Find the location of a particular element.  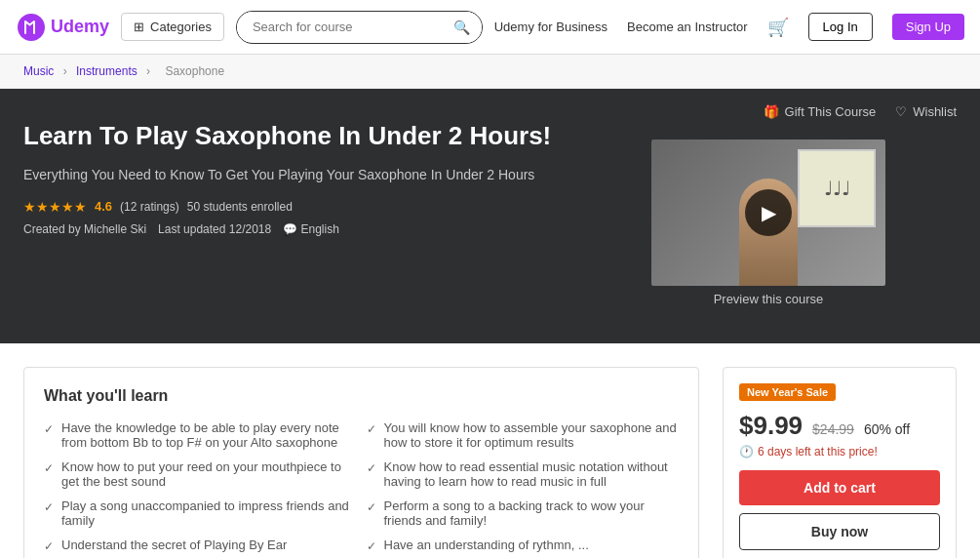

learn-item-text: Have an understanding of rythmn, ... is located at coordinates (487, 544).